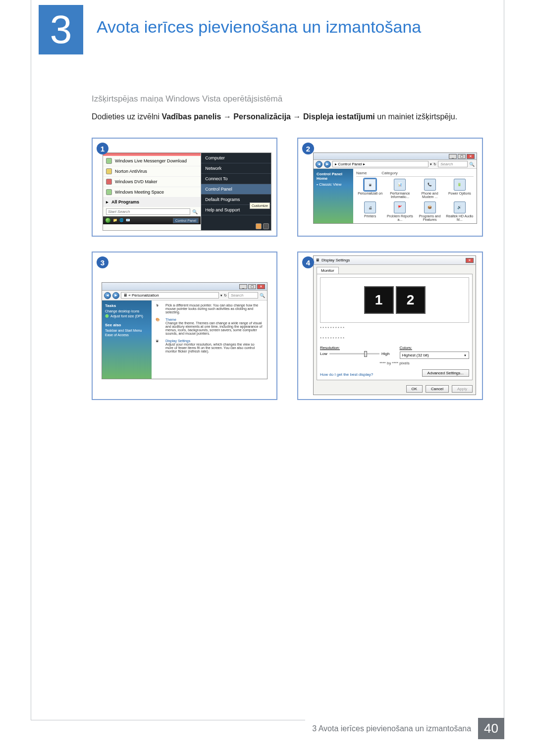 The image size is (535, 756). Describe the element at coordinates (400, 211) in the screenshot. I see `cp-item: 🚩Problem Reports a...` at that location.